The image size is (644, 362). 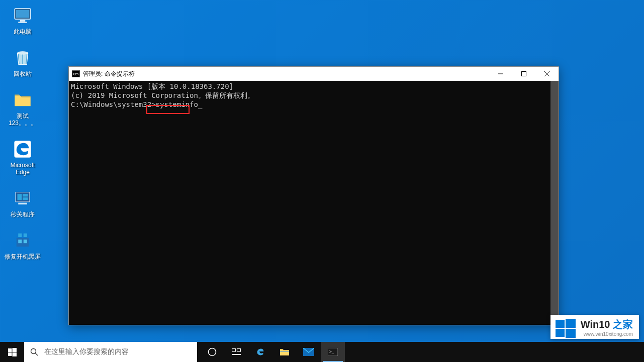 I want to click on cmd-cursor: _, so click(x=200, y=104).